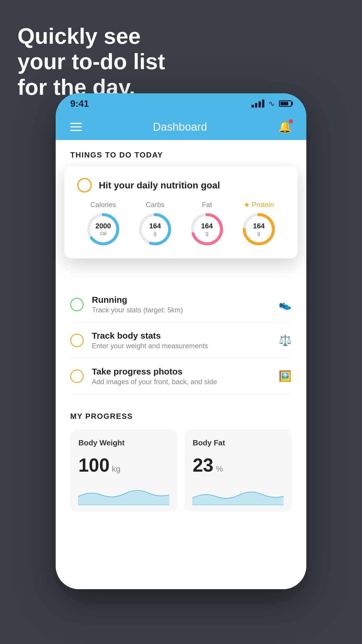  What do you see at coordinates (207, 226) in the screenshot?
I see `fat-value: 164` at bounding box center [207, 226].